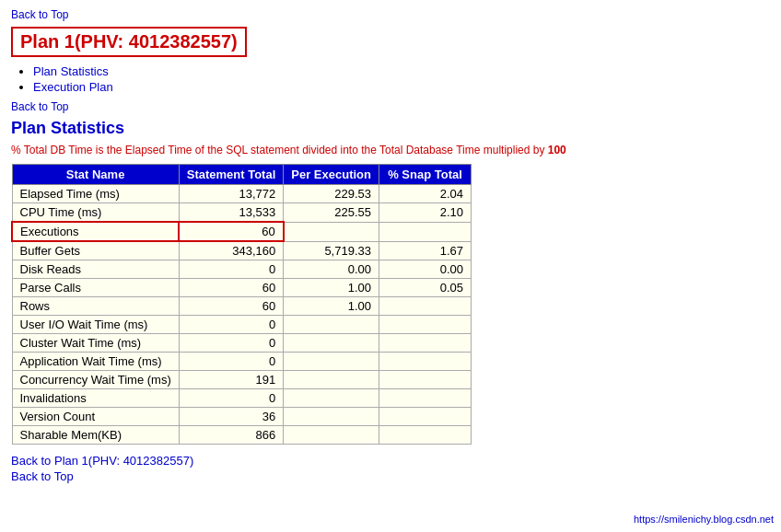 This screenshot has width=781, height=532. Describe the element at coordinates (425, 250) in the screenshot. I see `stat-snap-cell: 1.67` at that location.